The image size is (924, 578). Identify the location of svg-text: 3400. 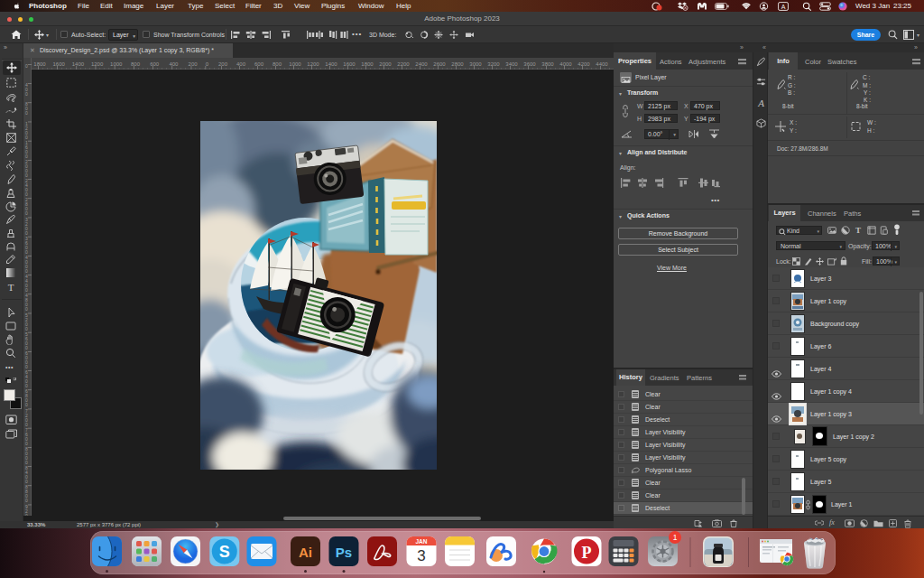
(512, 64).